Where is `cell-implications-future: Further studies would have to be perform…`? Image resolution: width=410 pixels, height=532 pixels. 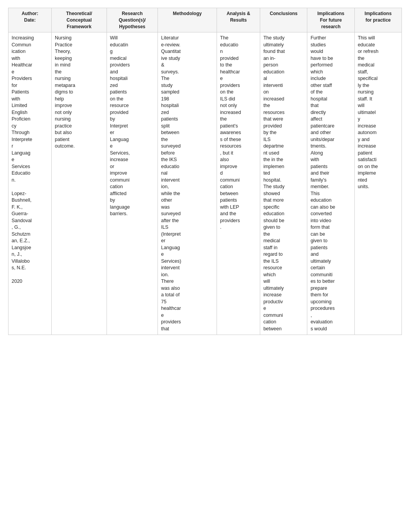
cell-implications-future: Further studies would have to be perform… is located at coordinates (331, 184).